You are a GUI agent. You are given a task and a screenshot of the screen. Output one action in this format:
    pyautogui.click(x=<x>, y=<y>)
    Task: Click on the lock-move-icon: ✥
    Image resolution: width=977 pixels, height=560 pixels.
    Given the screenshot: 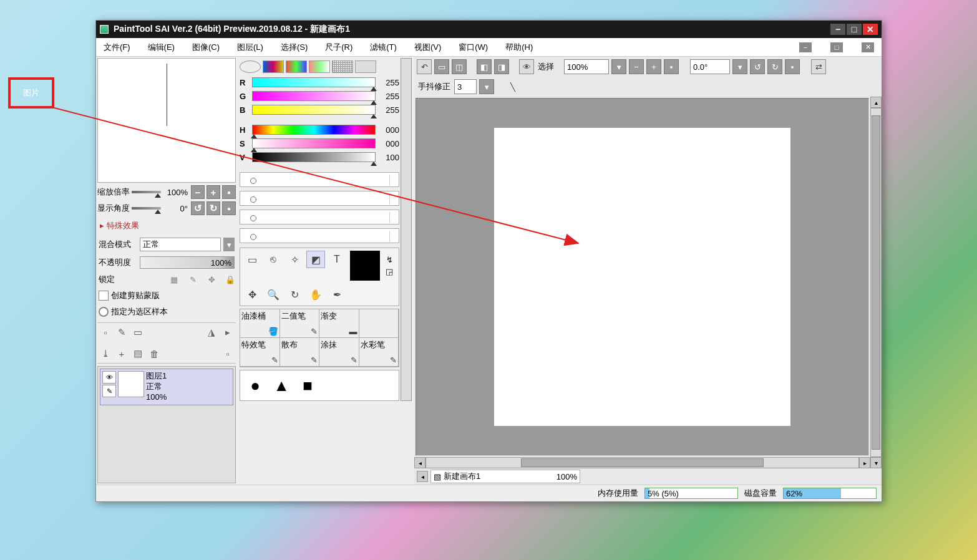 What is the action you would take?
    pyautogui.click(x=211, y=279)
    